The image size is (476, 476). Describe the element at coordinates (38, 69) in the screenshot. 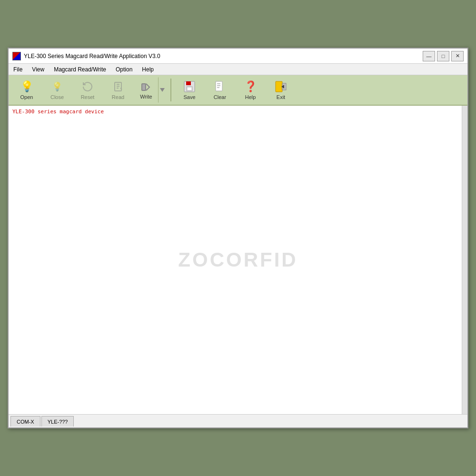

I see `menu-view: View` at that location.